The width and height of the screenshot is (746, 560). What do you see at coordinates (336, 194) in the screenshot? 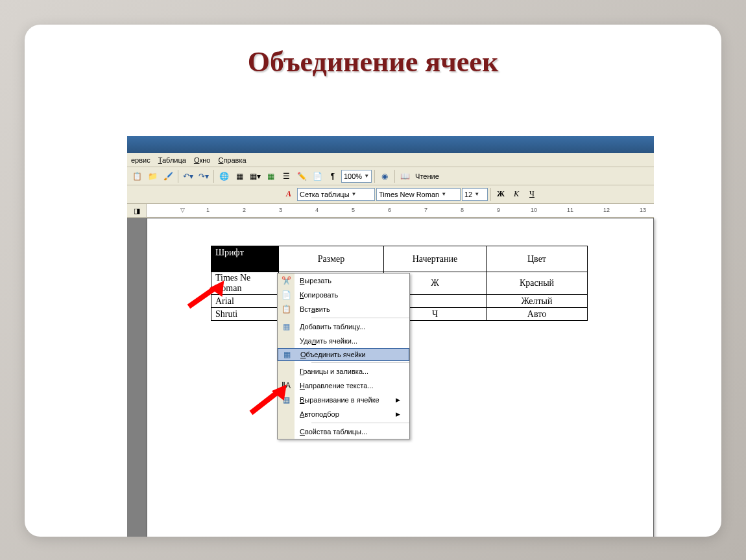
I see `style-combo: Сетка таблицы ▼` at bounding box center [336, 194].